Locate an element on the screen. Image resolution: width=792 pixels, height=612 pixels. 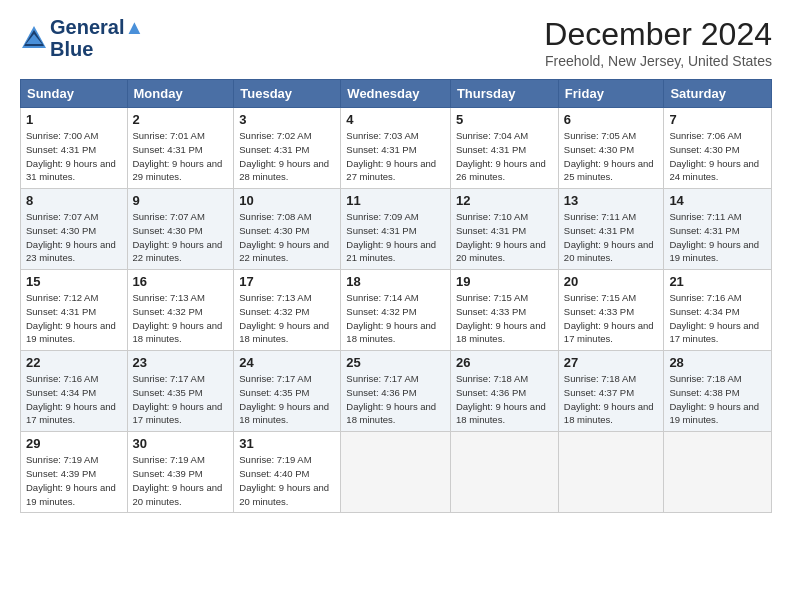
calendar-day-cell: 23 Sunrise: 7:17 AMSunset: 4:35 PMDaylig… is located at coordinates (180, 392).